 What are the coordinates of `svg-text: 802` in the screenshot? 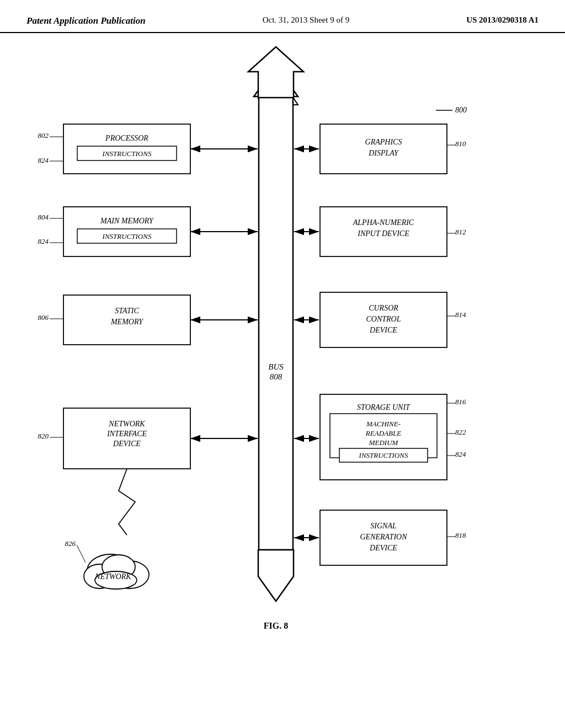 It's located at (44, 136).